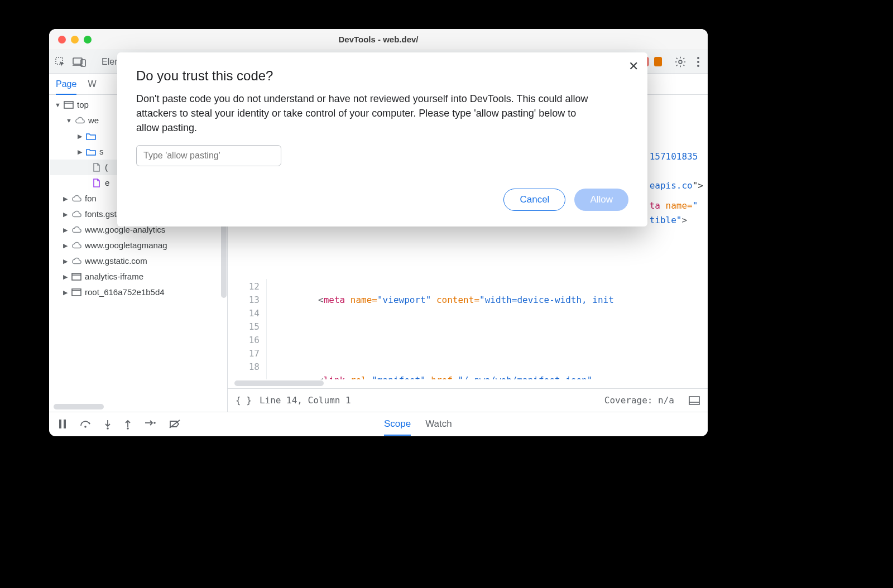 This screenshot has height=588, width=893. I want to click on step-icon, so click(150, 425).